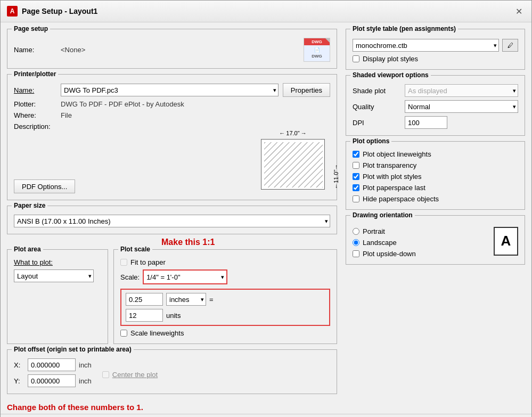 This screenshot has width=532, height=417. Describe the element at coordinates (172, 50) in the screenshot. I see `name-row: Name: <None> DWG 📄DWG` at that location.